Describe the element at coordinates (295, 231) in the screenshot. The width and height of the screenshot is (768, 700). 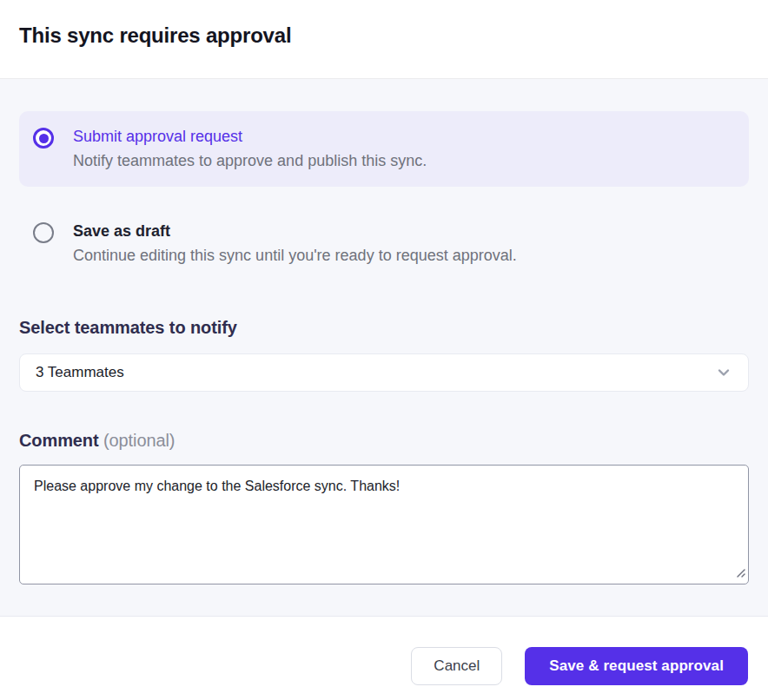
I see `option-label: Save as draft` at that location.